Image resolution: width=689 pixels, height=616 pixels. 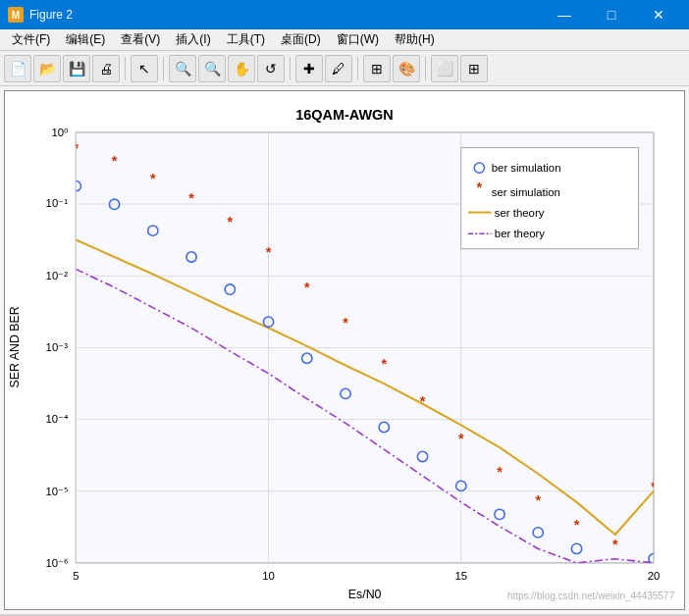 What do you see at coordinates (16, 15) in the screenshot?
I see `app-icon: M` at bounding box center [16, 15].